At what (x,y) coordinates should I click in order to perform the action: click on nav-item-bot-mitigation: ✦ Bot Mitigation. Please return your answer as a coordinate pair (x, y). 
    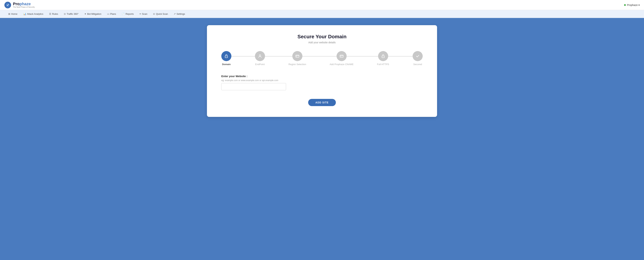
    Looking at the image, I should click on (93, 14).